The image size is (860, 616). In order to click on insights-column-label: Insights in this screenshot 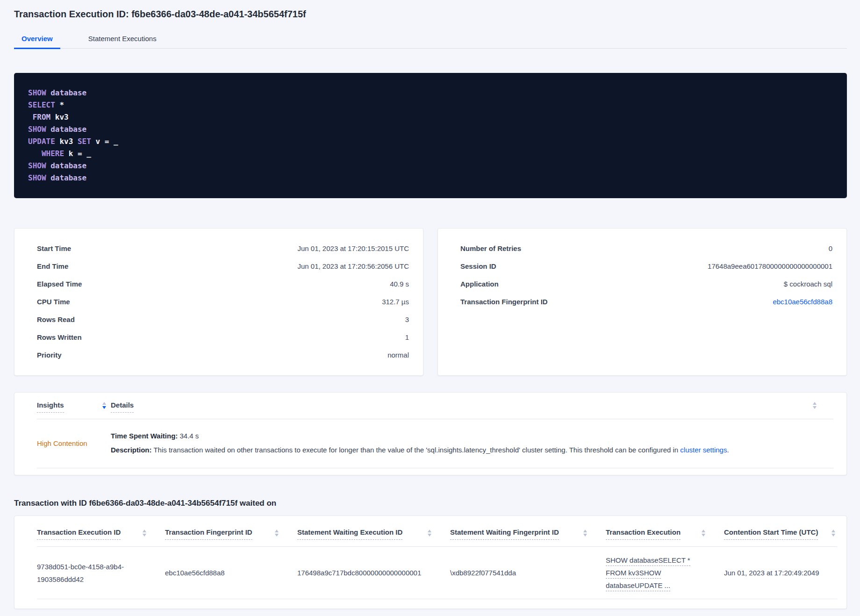, I will do `click(50, 407)`.